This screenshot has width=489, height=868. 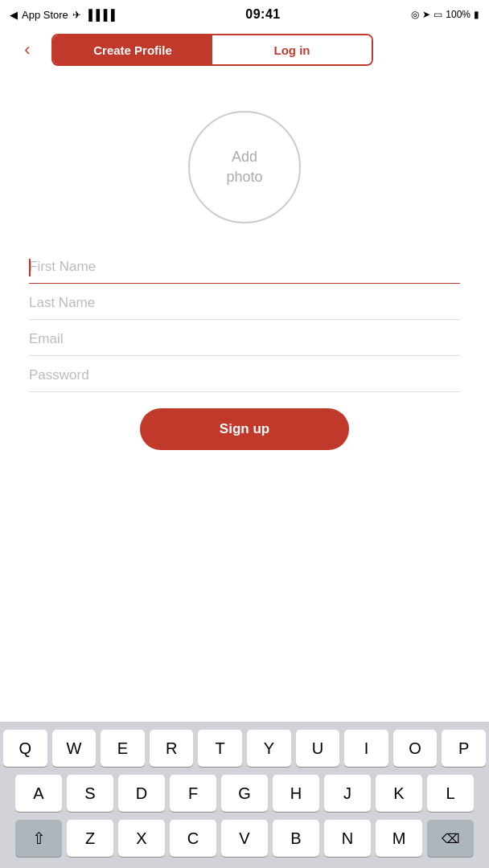 I want to click on keyboard-row-3: ⇧ Z X C V B N M ⌫, so click(x=244, y=838).